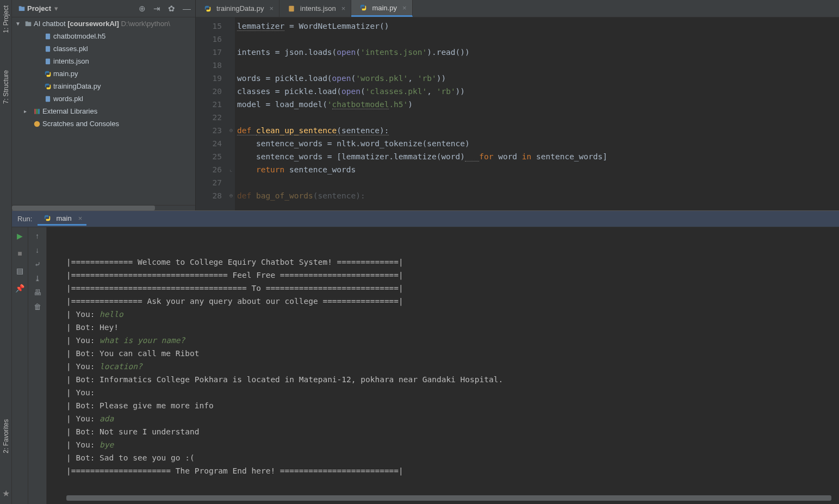 This screenshot has height=504, width=839. What do you see at coordinates (38, 293) in the screenshot?
I see `print-icon: 🖶` at bounding box center [38, 293].